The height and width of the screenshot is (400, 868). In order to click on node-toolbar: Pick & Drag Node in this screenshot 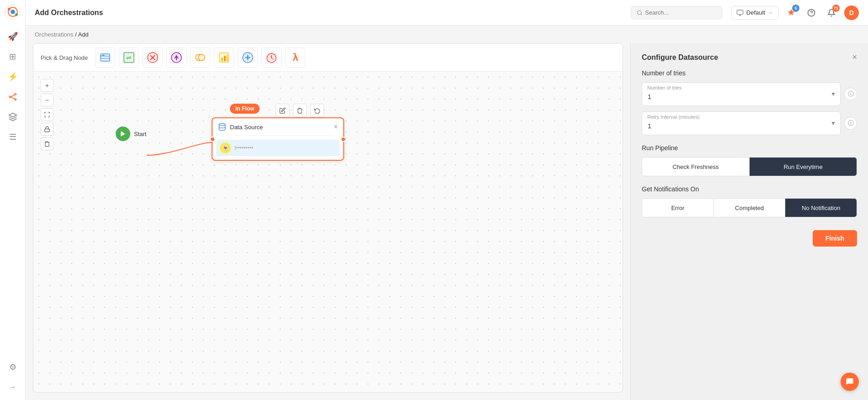, I will do `click(328, 58)`.